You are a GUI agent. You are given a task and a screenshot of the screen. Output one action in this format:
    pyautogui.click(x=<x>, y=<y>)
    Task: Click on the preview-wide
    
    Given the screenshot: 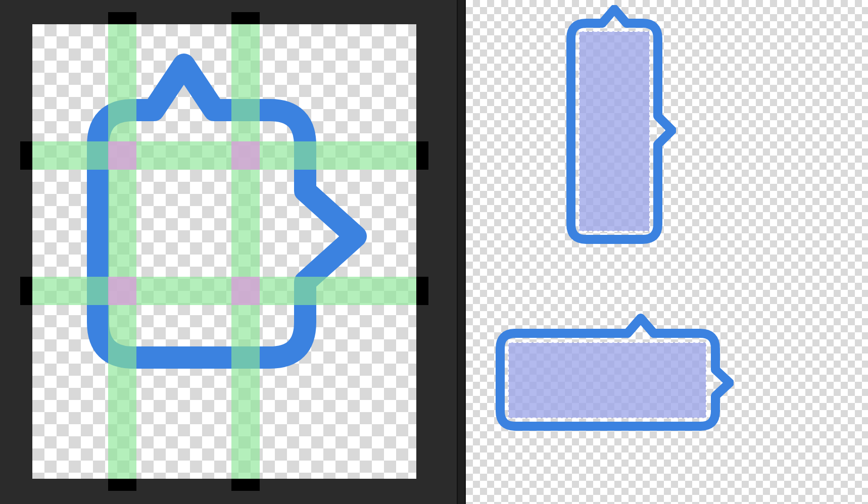 What is the action you would take?
    pyautogui.click(x=612, y=374)
    